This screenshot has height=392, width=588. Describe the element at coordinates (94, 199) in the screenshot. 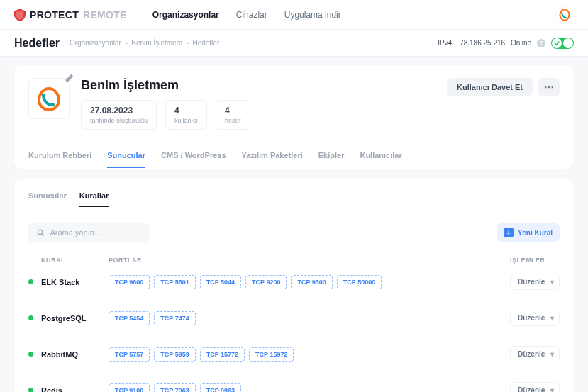

I see `subtab-kurallar: Kurallar` at that location.